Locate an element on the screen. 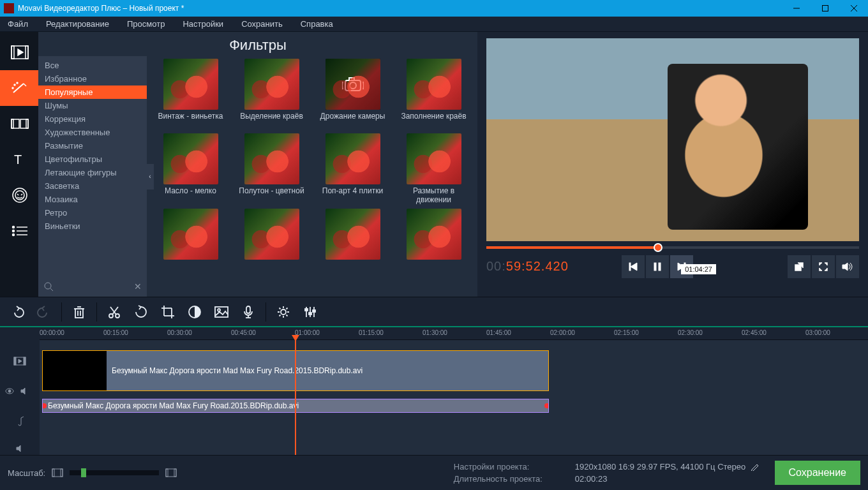  undo-button is located at coordinates (17, 312).